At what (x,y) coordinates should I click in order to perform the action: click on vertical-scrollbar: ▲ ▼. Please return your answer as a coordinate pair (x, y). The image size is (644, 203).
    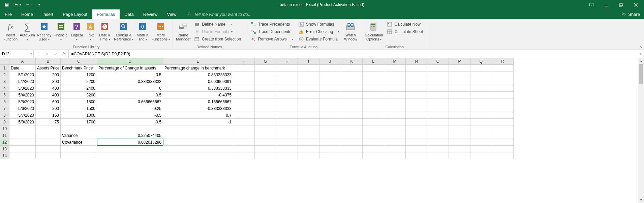
    Looking at the image, I should click on (641, 130).